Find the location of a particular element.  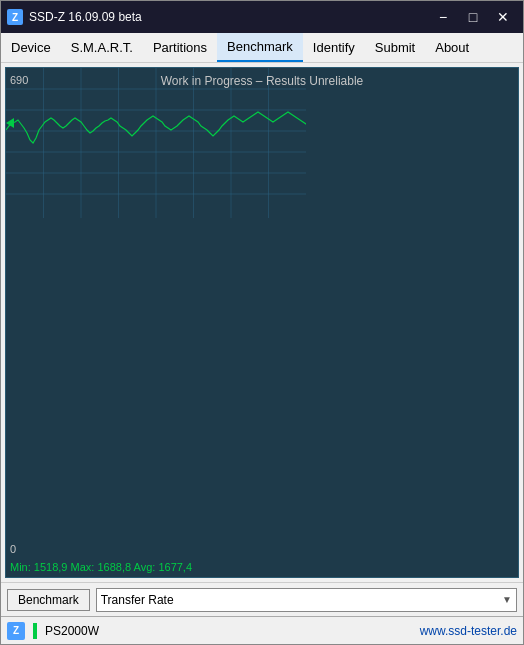

status-bar: Z PS2000W www.ssd-tester.de is located at coordinates (262, 630).